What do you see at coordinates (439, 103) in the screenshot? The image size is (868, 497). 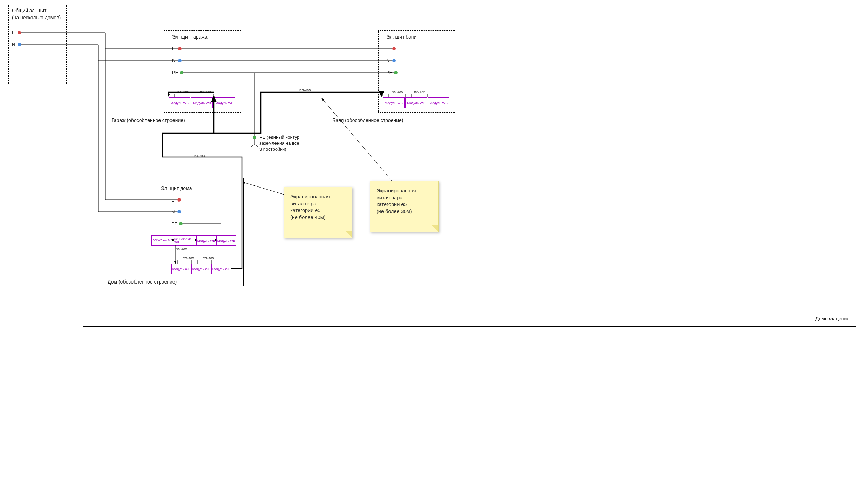 I see `bath-module-3: Модуль WB` at bounding box center [439, 103].